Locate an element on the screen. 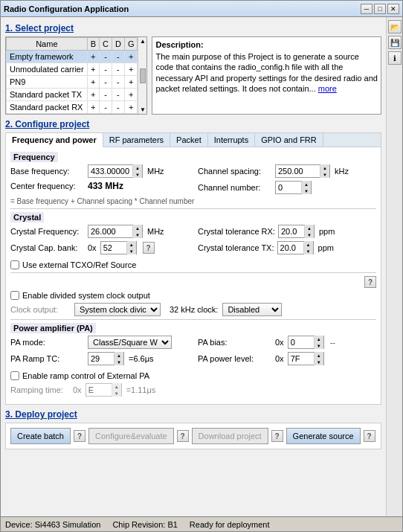  download-project-button: Download project is located at coordinates (230, 436).